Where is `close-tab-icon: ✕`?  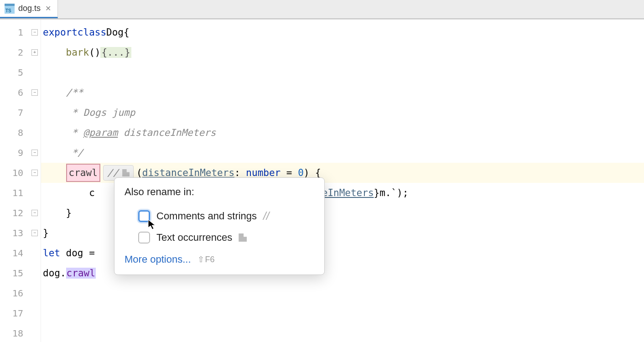 close-tab-icon: ✕ is located at coordinates (48, 8).